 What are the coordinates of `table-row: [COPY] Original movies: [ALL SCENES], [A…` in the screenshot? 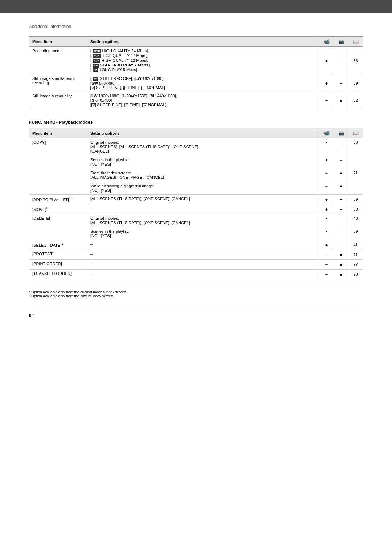 It's located at (196, 166).